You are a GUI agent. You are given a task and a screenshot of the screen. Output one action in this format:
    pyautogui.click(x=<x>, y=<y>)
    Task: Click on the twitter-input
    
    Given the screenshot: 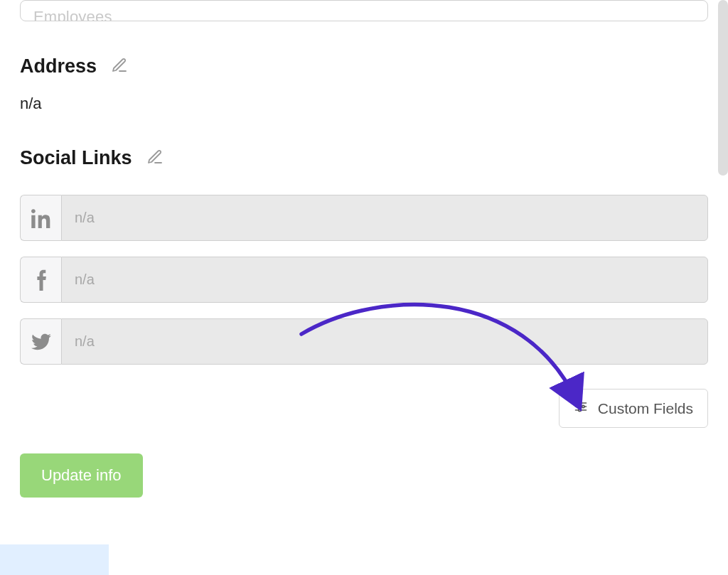 What is the action you would take?
    pyautogui.click(x=385, y=341)
    